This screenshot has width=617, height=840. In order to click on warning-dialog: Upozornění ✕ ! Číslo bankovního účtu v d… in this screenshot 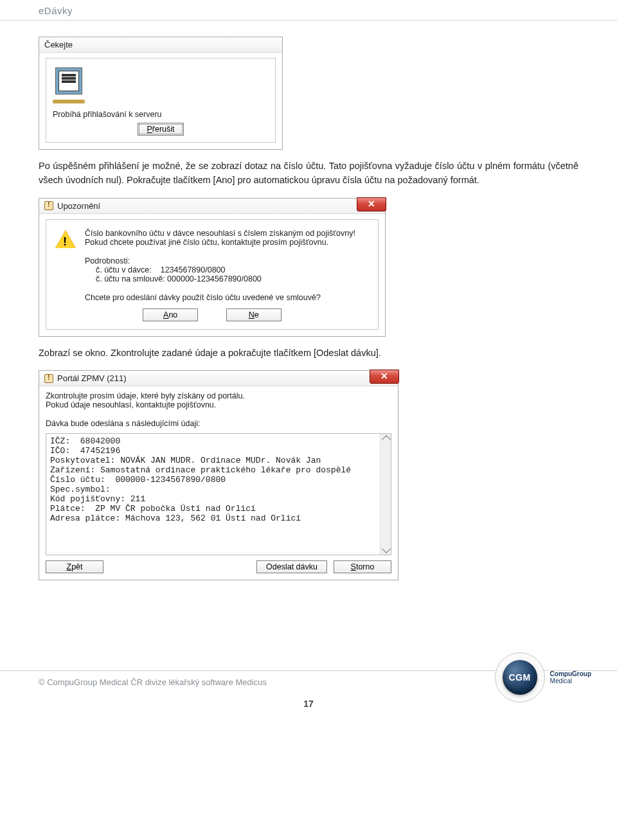, I will do `click(212, 267)`.